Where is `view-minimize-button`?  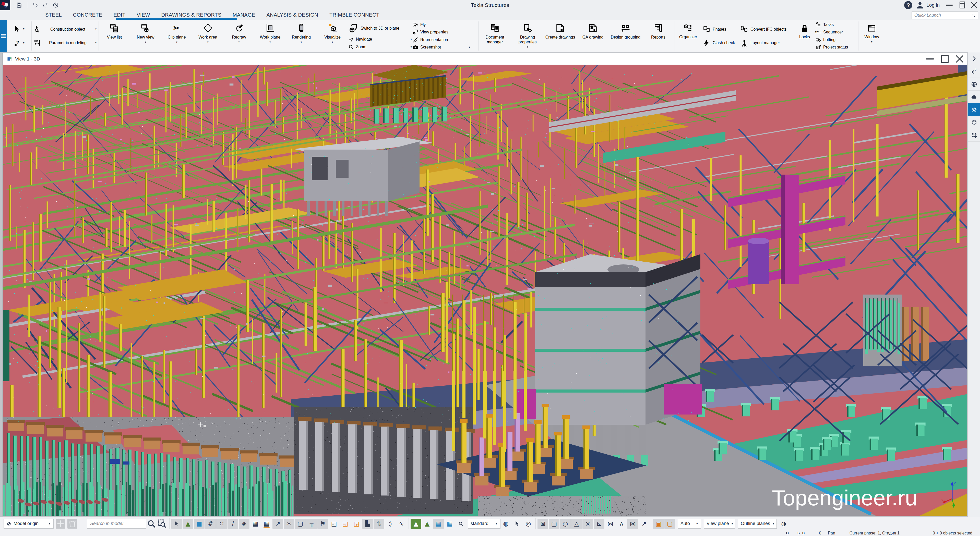 view-minimize-button is located at coordinates (930, 59).